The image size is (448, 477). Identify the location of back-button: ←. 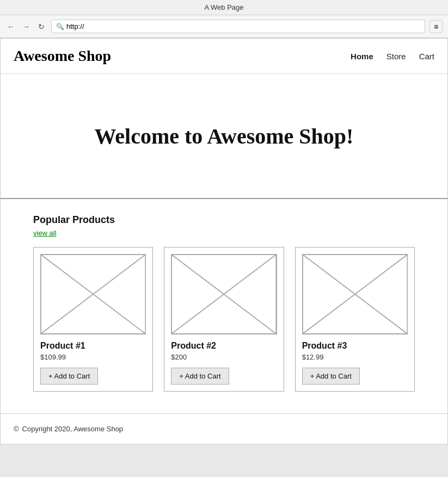
(11, 27).